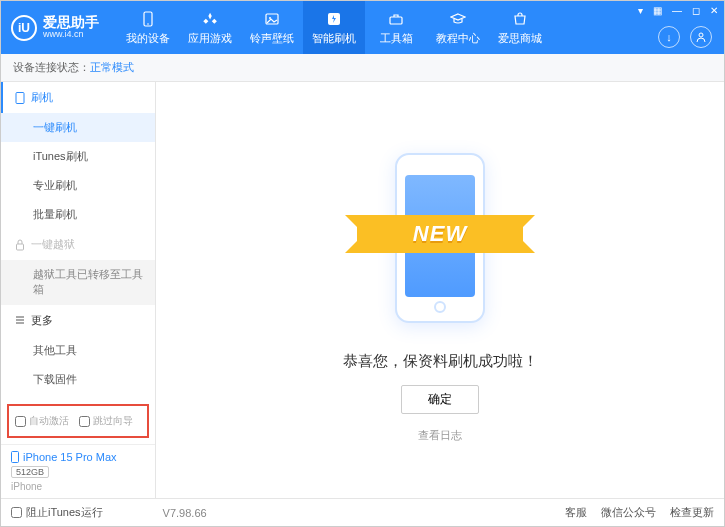  Describe the element at coordinates (678, 10) in the screenshot. I see `window-controls: ▾ ▦ — ◻ ✕` at that location.